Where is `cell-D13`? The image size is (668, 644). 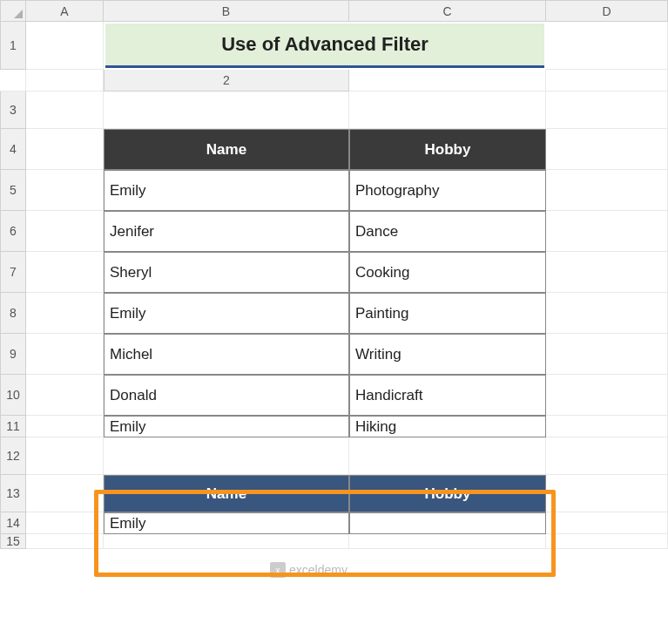
cell-D13 is located at coordinates (607, 493).